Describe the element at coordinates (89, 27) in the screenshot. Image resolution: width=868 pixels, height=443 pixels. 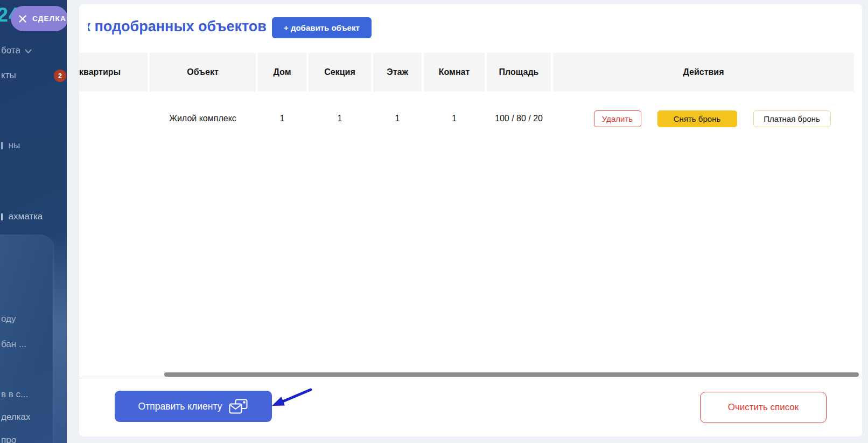
I see `clipped-title-fragment: к` at that location.